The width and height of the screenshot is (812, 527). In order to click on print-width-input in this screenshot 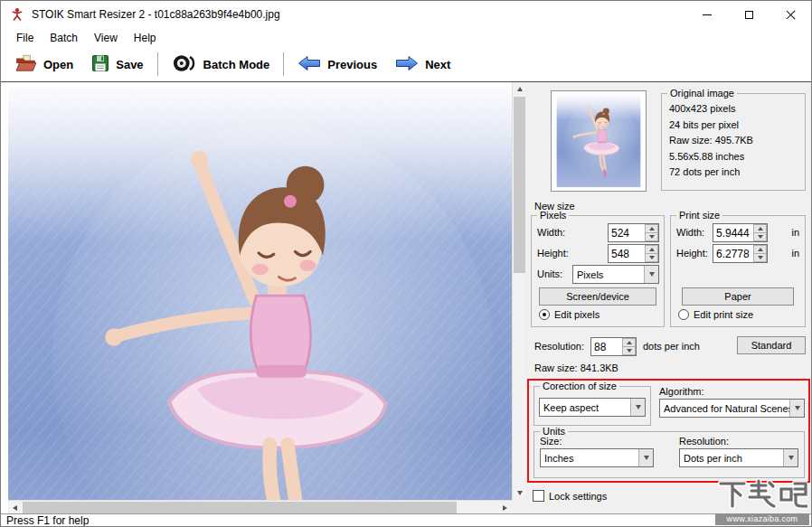, I will do `click(733, 233)`.